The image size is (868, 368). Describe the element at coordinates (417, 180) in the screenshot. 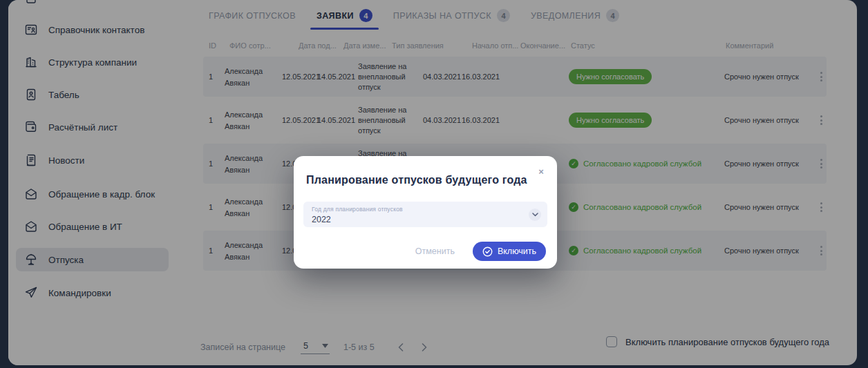

I see `dialog-title: Планирование отпусков будущего года` at that location.